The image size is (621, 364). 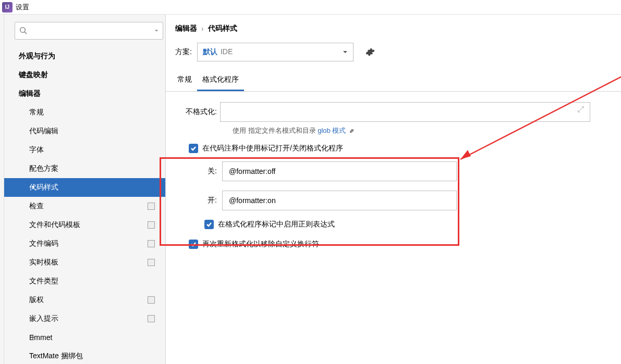 I want to click on scheme-label: 方案:, so click(x=184, y=52).